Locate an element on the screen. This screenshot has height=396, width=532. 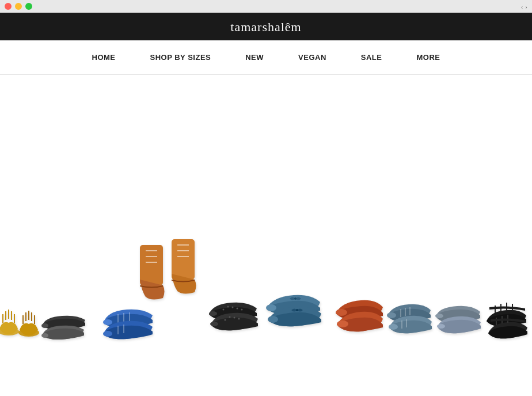
close-button is located at coordinates (8, 6).